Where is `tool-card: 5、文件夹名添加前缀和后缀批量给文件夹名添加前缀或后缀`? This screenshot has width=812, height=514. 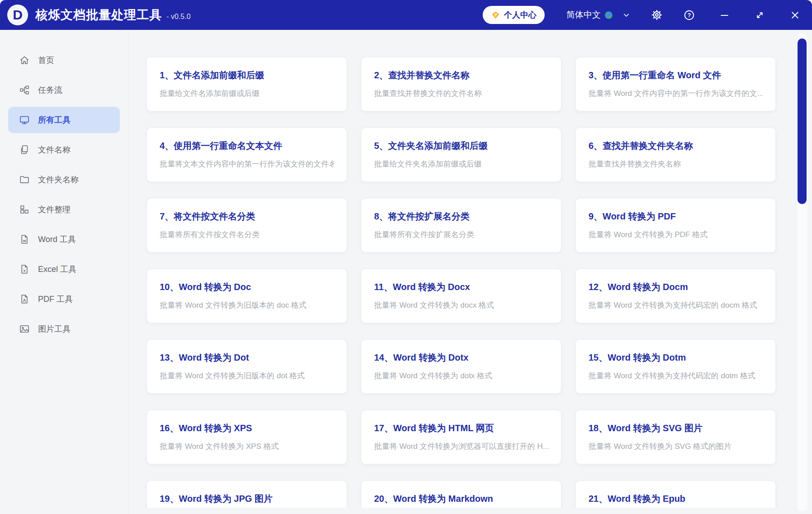 tool-card: 5、文件夹名添加前缀和后缀批量给文件夹名添加前缀或后缀 is located at coordinates (461, 155).